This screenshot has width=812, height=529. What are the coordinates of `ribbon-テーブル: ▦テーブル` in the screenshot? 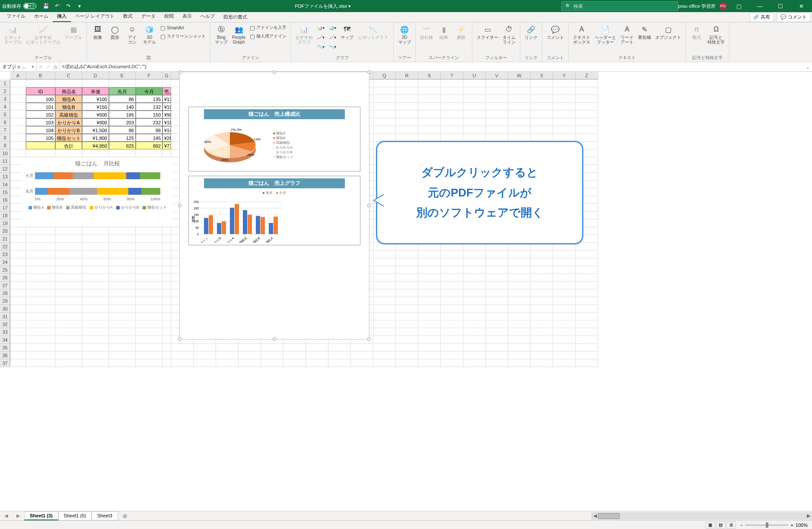 It's located at (73, 32).